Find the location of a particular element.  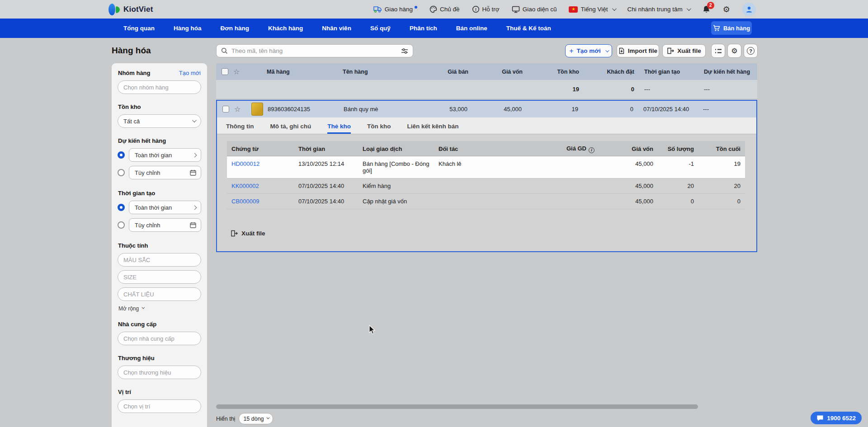

ledger-partner is located at coordinates (491, 198).